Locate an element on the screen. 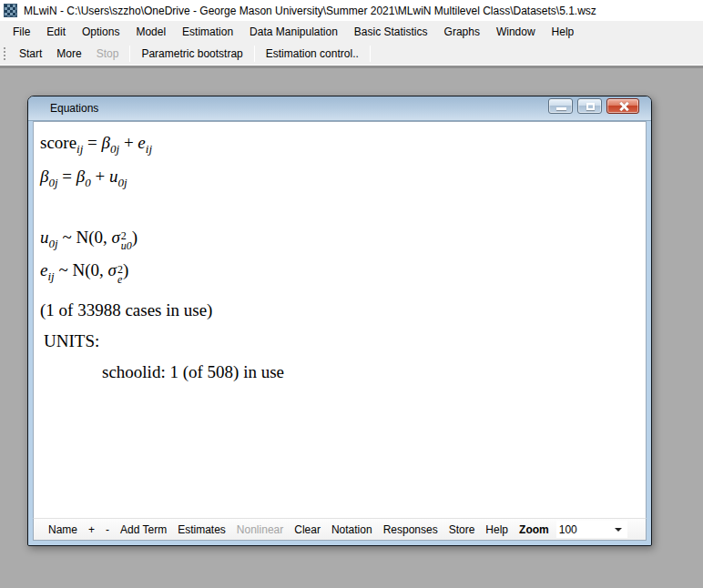 Image resolution: width=703 pixels, height=588 pixels. sigma-u-subscript: u0 is located at coordinates (127, 246).